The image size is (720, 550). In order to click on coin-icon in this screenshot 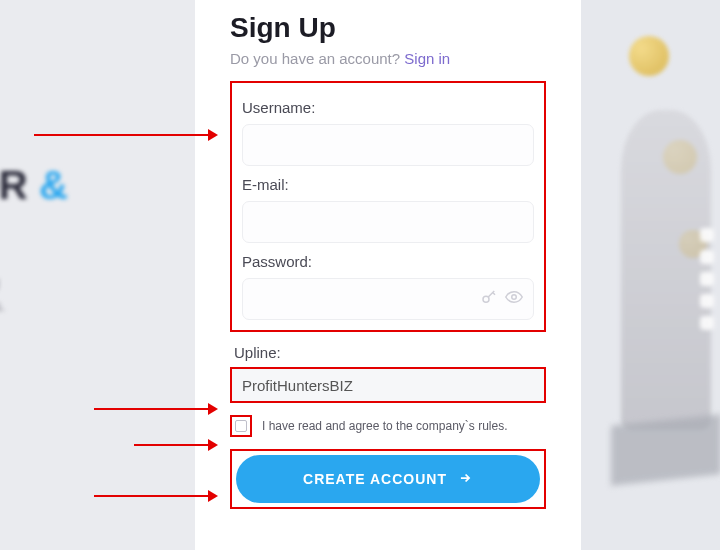, I will do `click(649, 56)`.